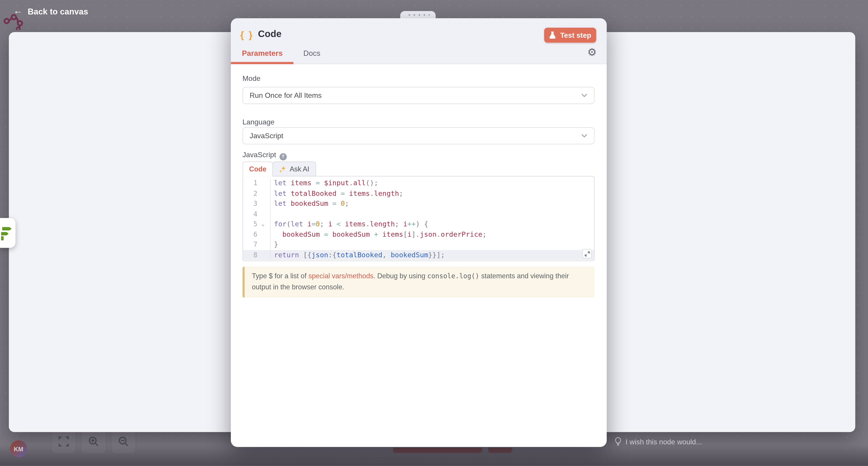  What do you see at coordinates (418, 194) in the screenshot?
I see `code-line: 2let totalBooked = items.length;` at bounding box center [418, 194].